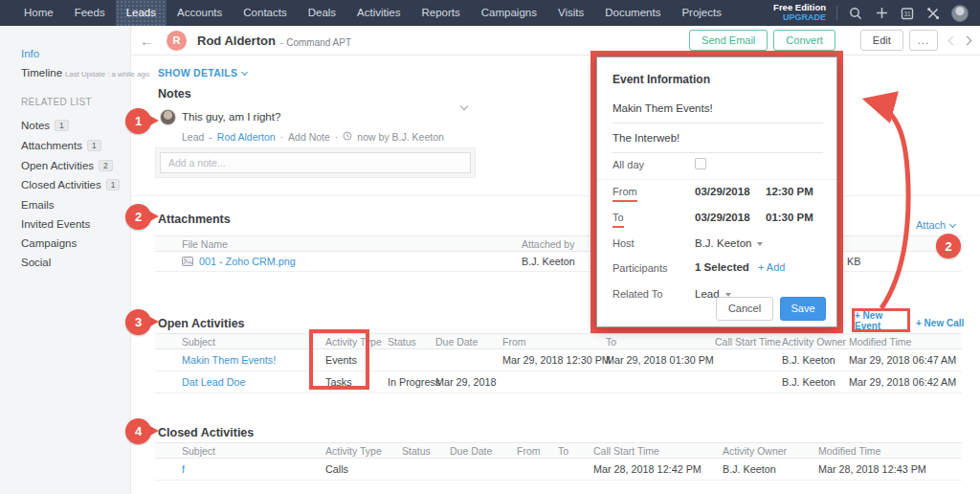  What do you see at coordinates (509, 13) in the screenshot?
I see `nav-item-campaigns: Campaigns` at bounding box center [509, 13].